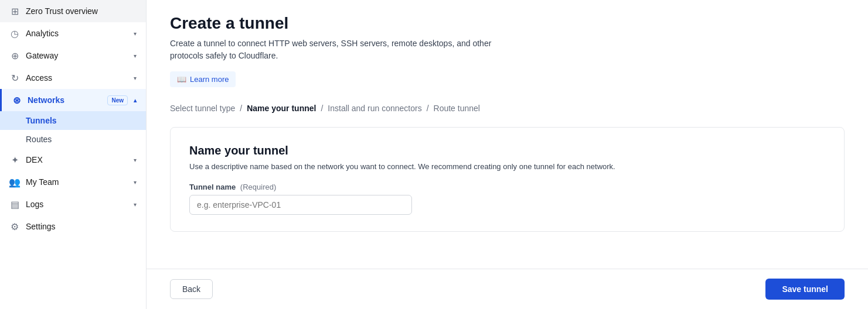 Image resolution: width=868 pixels, height=309 pixels. I want to click on networks-new-badge: New, so click(117, 101).